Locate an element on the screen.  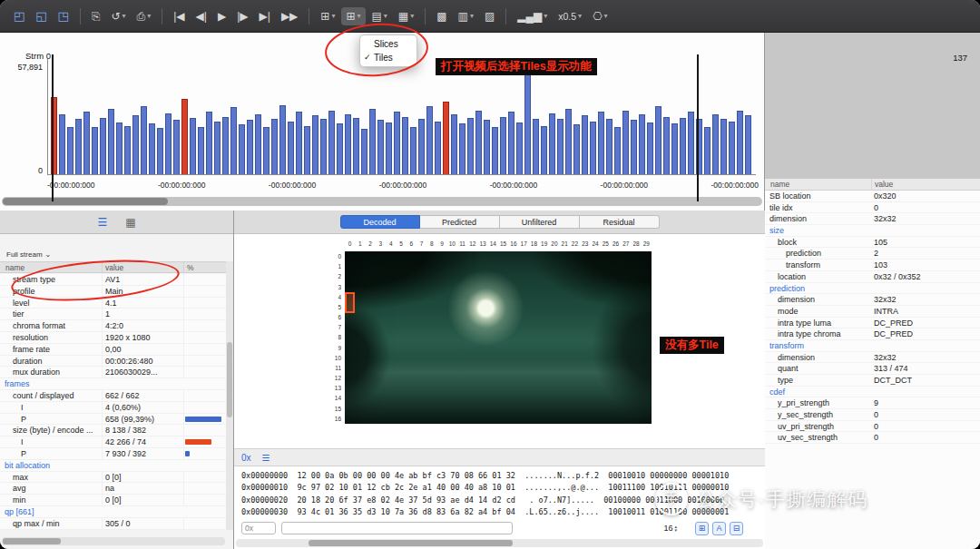
table-view-icon: ▦ is located at coordinates (131, 222).